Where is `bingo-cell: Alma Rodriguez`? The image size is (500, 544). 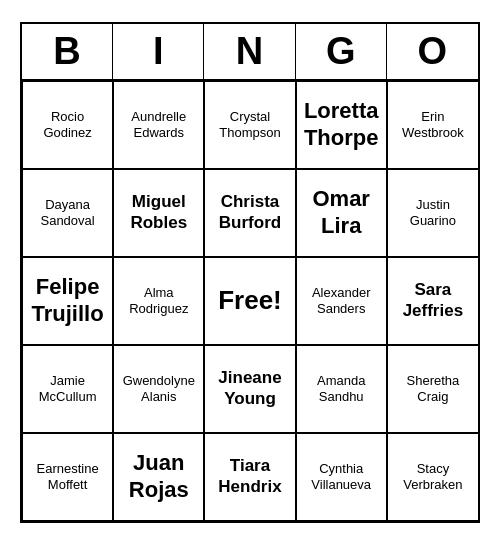 bingo-cell: Alma Rodriguez is located at coordinates (158, 301).